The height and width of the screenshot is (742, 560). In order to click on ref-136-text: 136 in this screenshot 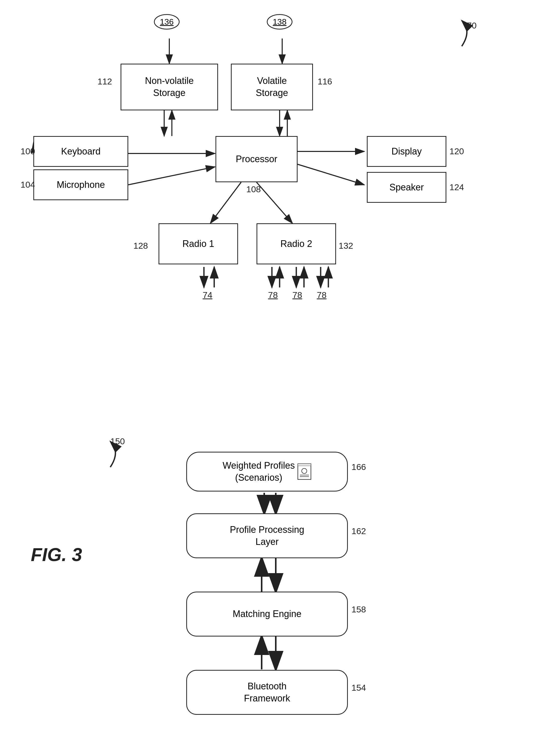, I will do `click(167, 22)`.